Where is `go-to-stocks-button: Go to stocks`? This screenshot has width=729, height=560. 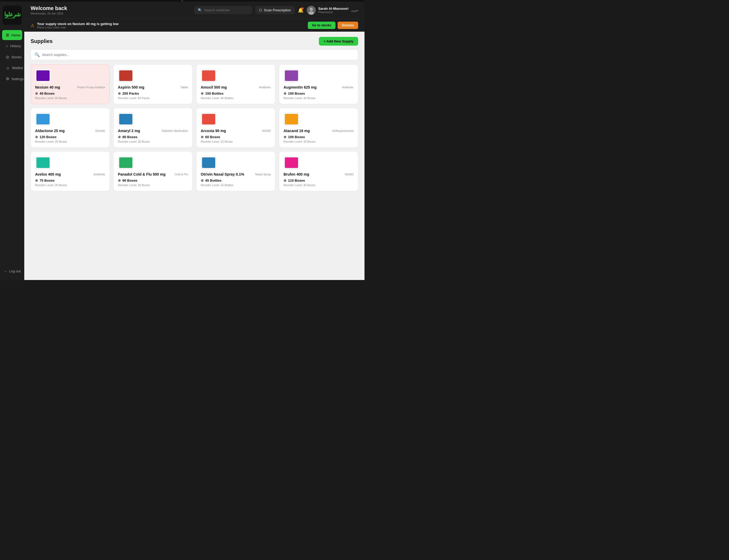 go-to-stocks-button: Go to stocks is located at coordinates (321, 25).